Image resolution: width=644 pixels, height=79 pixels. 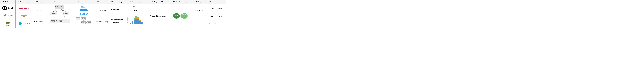 What do you see at coordinates (158, 16) in the screenshot?
I see `graceful-termination-label: Graceful termination` at bounding box center [158, 16].